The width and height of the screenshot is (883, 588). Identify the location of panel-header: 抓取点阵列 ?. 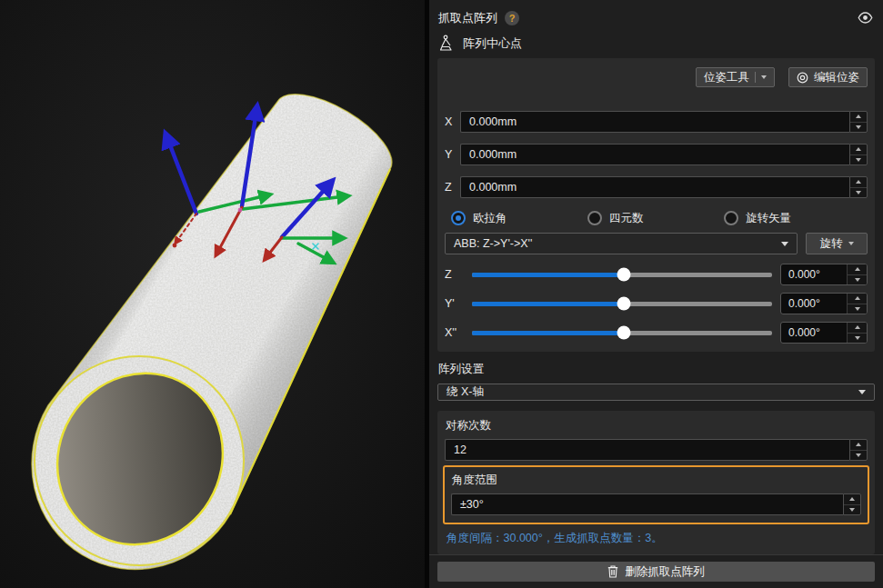
(657, 15).